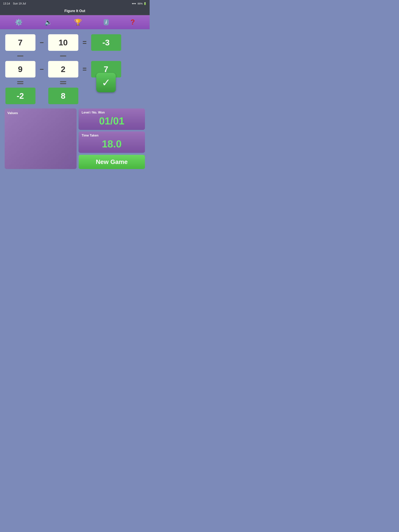  Describe the element at coordinates (41, 69) in the screenshot. I see `op-r2: −` at that location.